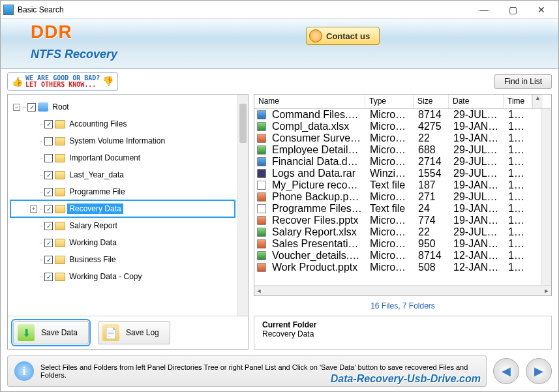 This screenshot has width=559, height=392. I want to click on tree-item: ···✓Working Data, so click(123, 243).